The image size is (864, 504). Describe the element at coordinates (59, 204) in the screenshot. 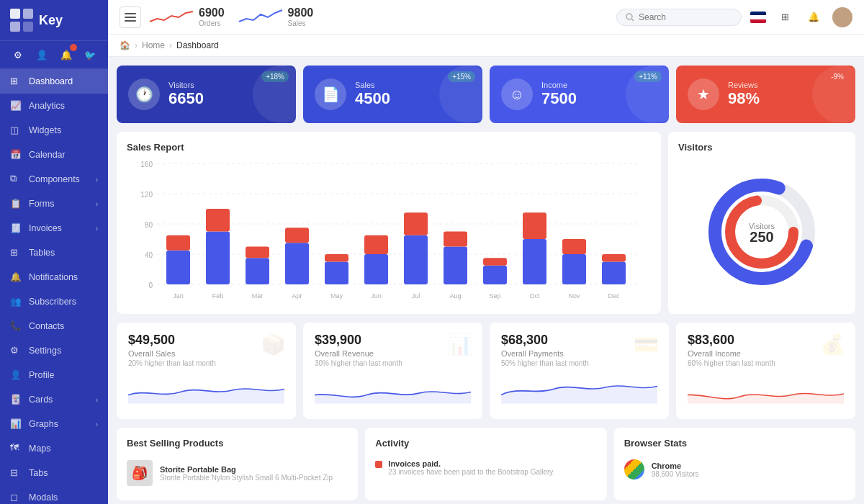

I see `forms-nav-label: Forms` at that location.